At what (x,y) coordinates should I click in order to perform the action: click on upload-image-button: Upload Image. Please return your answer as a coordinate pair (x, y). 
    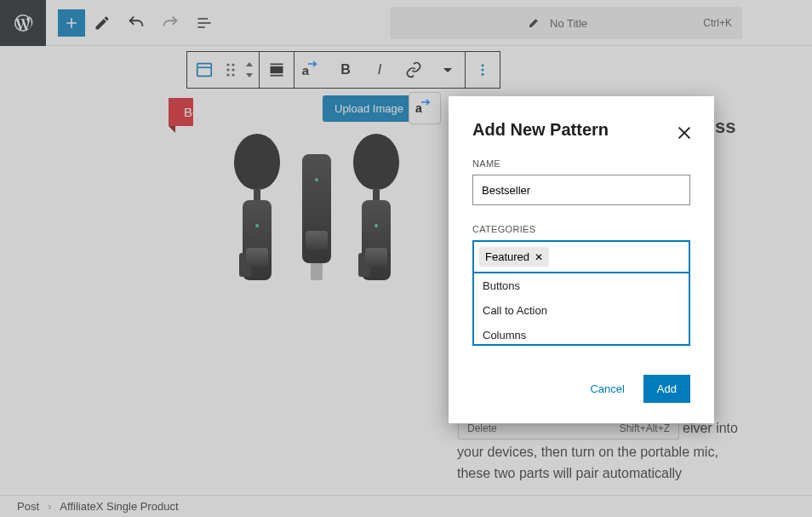
    Looking at the image, I should click on (369, 109).